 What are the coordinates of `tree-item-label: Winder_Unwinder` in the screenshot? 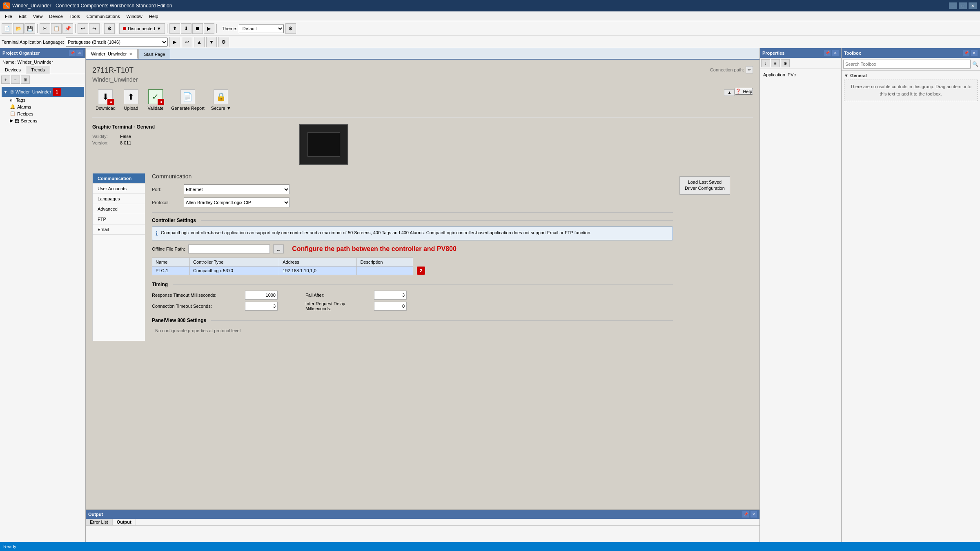 It's located at (33, 92).